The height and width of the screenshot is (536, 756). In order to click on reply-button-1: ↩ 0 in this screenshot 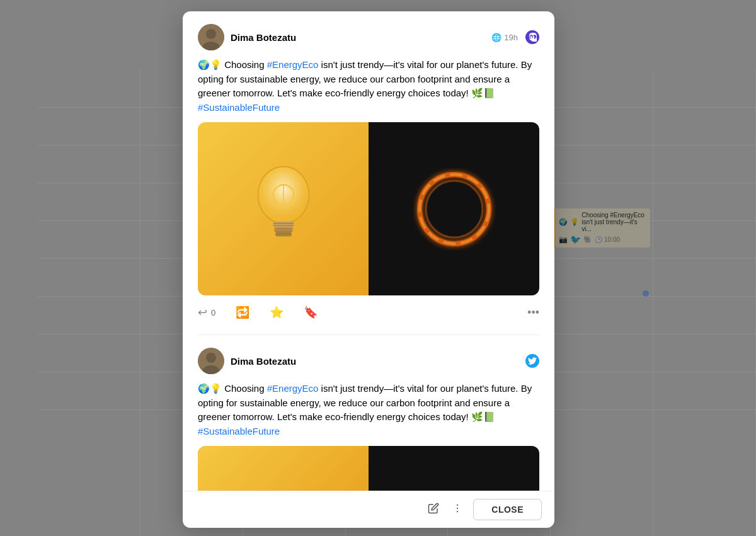, I will do `click(207, 312)`.